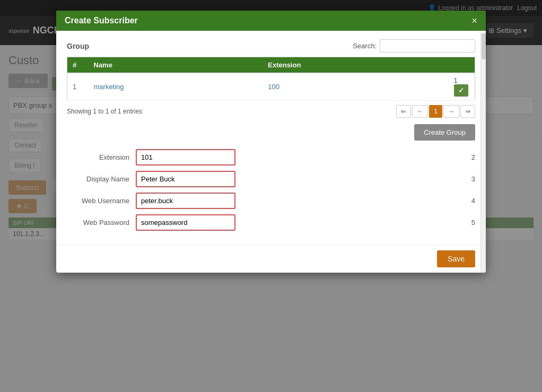  I want to click on search-input, so click(427, 46).